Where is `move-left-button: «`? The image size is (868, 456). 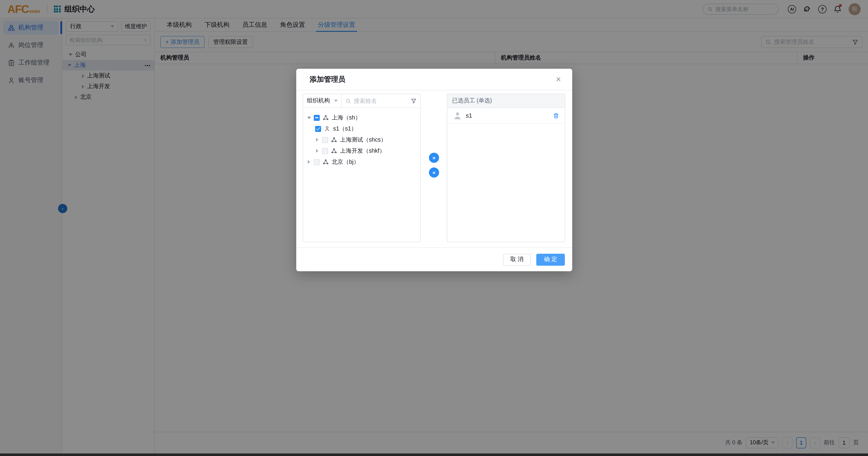 move-left-button: « is located at coordinates (434, 173).